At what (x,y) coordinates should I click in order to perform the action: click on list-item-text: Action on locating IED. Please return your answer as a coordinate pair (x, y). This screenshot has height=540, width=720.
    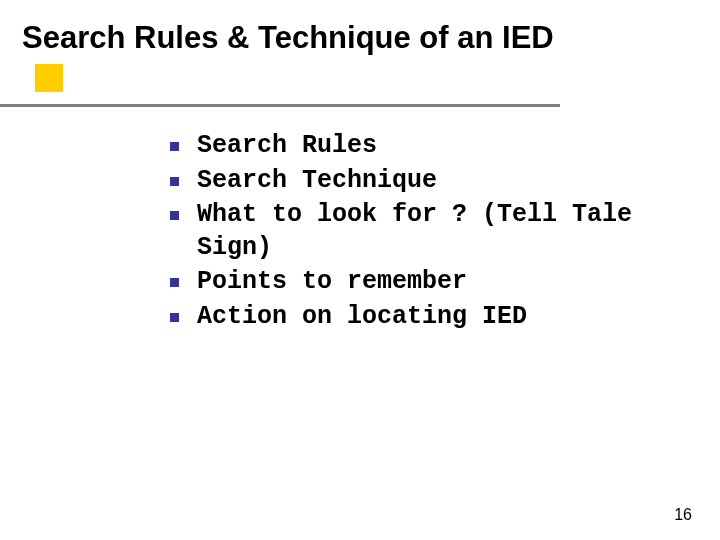
    Looking at the image, I should click on (362, 318).